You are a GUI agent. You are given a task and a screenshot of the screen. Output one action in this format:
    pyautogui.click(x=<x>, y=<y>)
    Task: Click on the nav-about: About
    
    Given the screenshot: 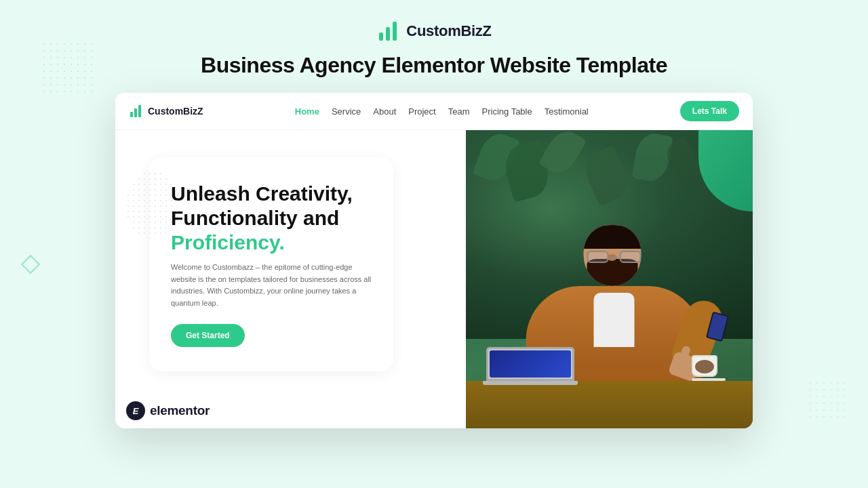 What is the action you would take?
    pyautogui.click(x=384, y=111)
    